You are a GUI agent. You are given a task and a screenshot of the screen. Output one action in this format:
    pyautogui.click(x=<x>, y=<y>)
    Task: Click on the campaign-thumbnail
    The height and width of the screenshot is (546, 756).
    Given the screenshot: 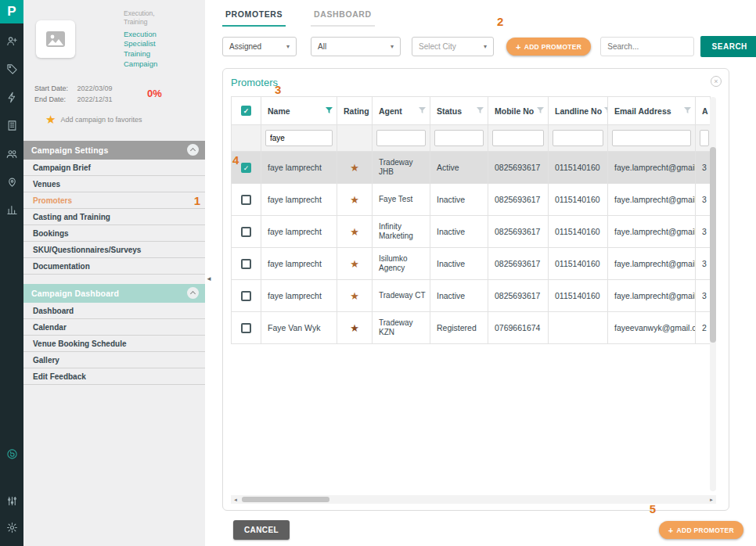 What is the action you would take?
    pyautogui.click(x=56, y=39)
    